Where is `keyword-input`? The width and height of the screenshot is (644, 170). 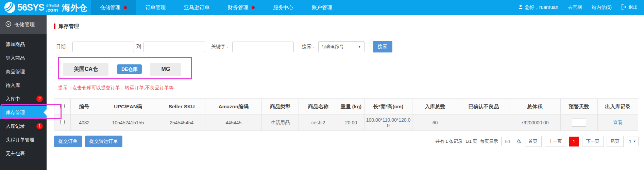 keyword-input is located at coordinates (263, 47).